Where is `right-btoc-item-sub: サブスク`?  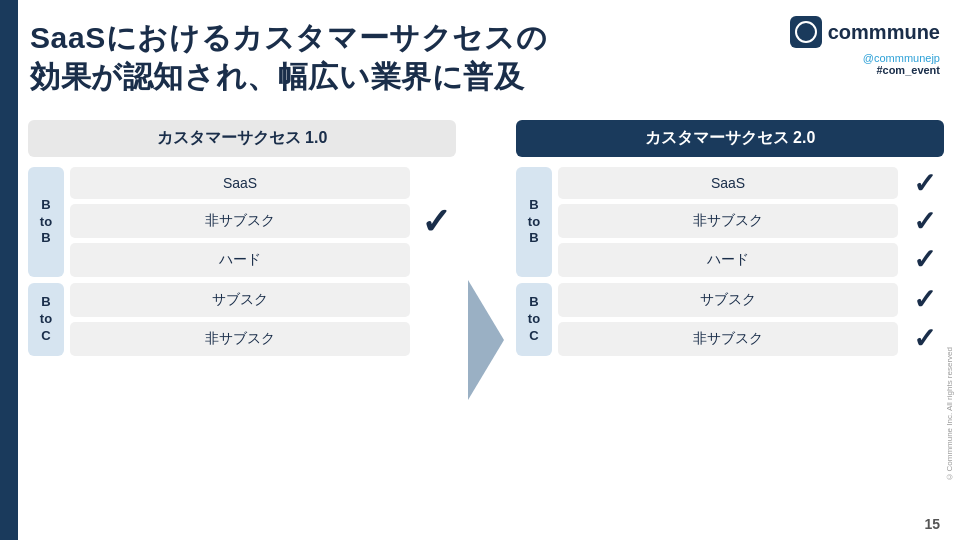 right-btoc-item-sub: サブスク is located at coordinates (728, 300).